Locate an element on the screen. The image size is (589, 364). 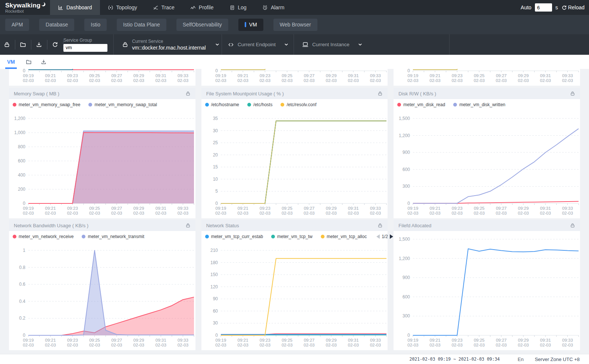
svg-text: 0 is located at coordinates (216, 335).